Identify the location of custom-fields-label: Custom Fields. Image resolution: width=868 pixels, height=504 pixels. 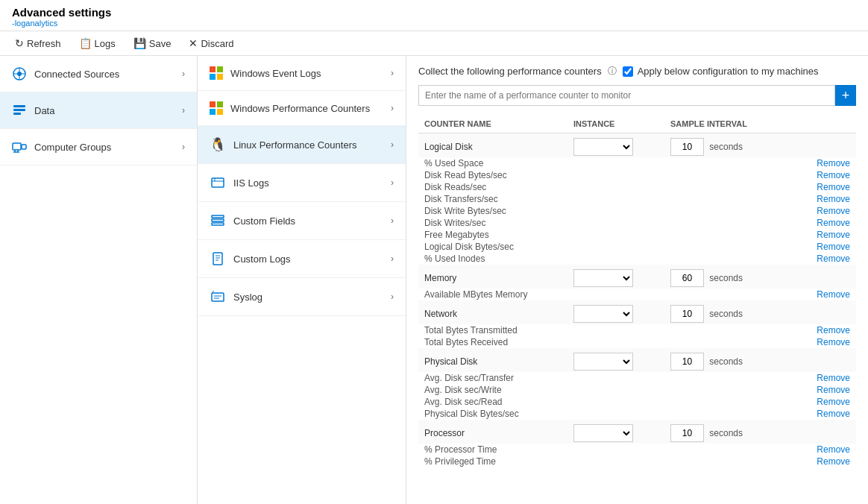
(264, 221).